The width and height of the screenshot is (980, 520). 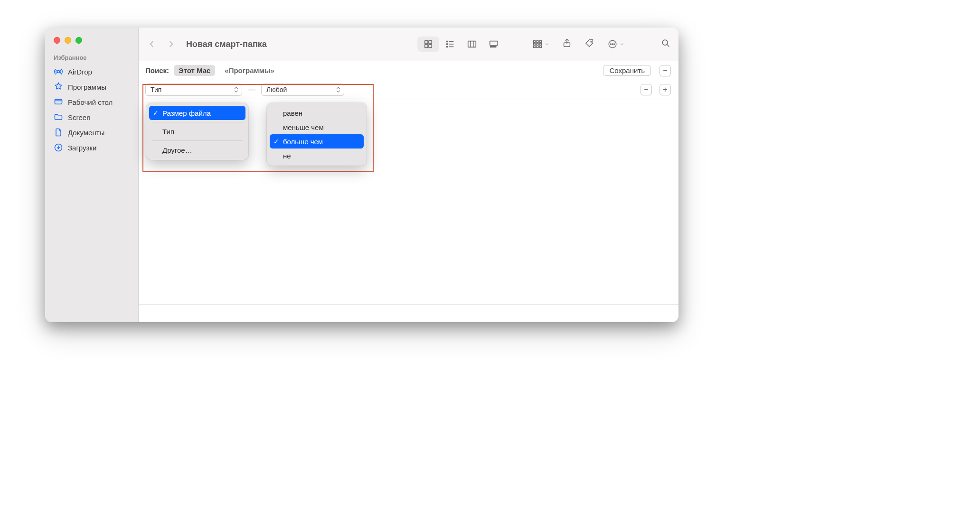 I want to click on remove-scope-button: −, so click(x=665, y=71).